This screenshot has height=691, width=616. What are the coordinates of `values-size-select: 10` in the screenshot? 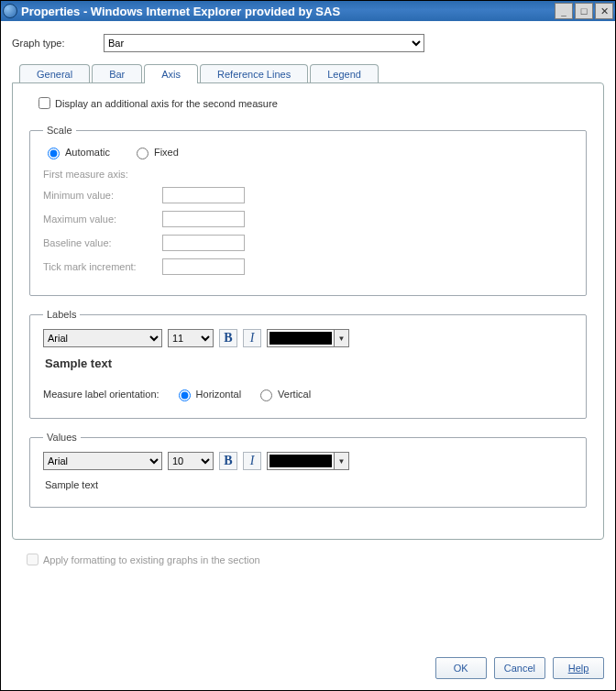 It's located at (191, 461).